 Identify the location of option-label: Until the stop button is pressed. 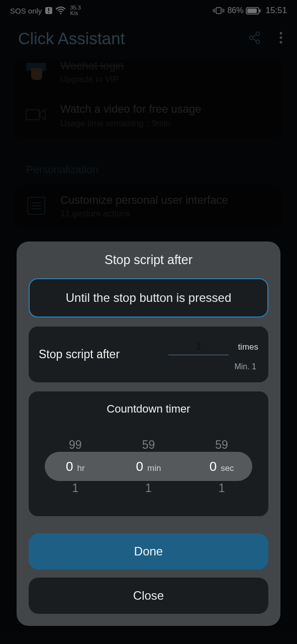
(149, 298).